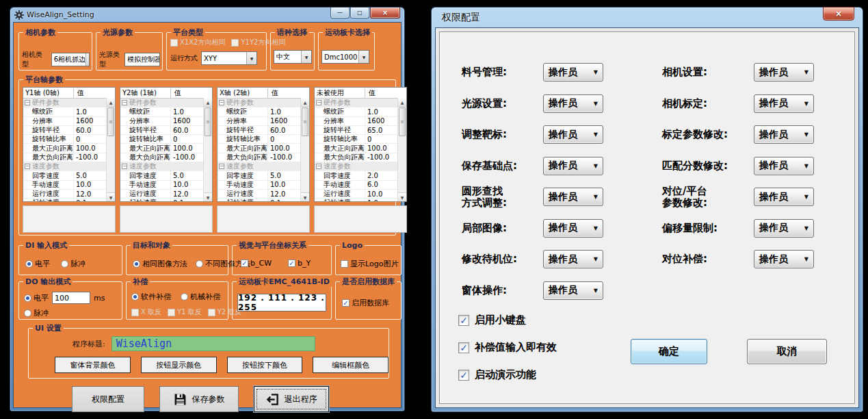 This screenshot has width=868, height=419. What do you see at coordinates (787, 352) in the screenshot?
I see `cancel-button: 取消` at bounding box center [787, 352].